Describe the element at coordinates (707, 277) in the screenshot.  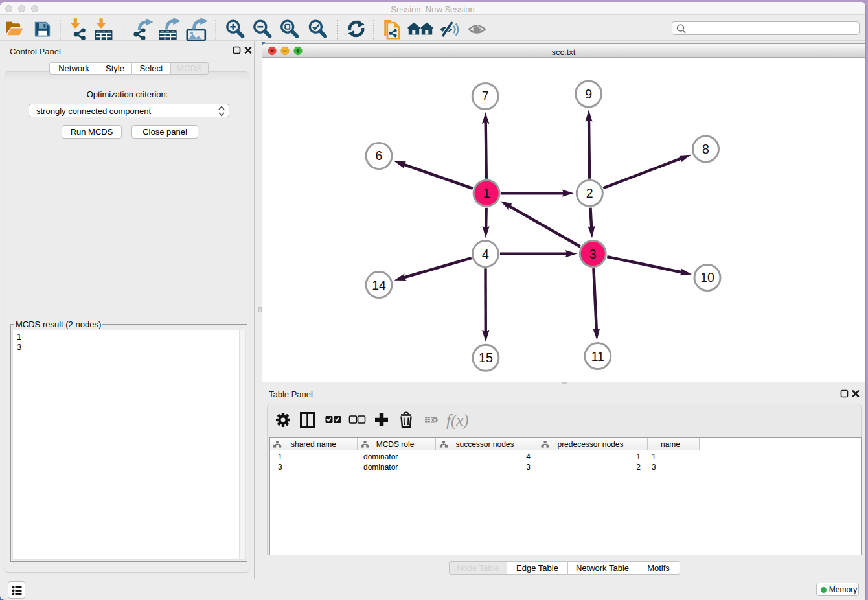
I see `svg-text: 10` at that location.